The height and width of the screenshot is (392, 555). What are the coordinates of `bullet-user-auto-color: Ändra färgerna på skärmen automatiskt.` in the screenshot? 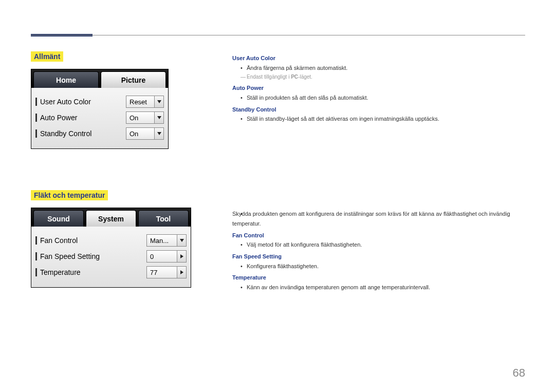 It's located at (376, 68).